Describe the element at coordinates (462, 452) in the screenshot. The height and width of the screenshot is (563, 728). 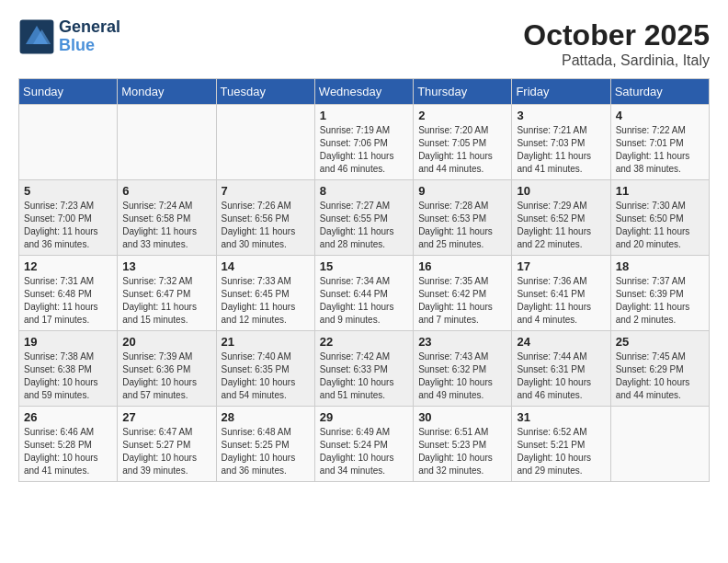
I see `day-info: Sunrise: 6:51 AM Sunset: 5:23 PM Dayligh…` at that location.